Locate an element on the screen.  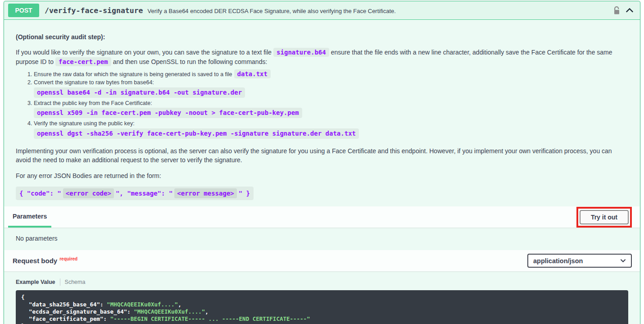
description-heading: (Optional security audit step): is located at coordinates (322, 37).